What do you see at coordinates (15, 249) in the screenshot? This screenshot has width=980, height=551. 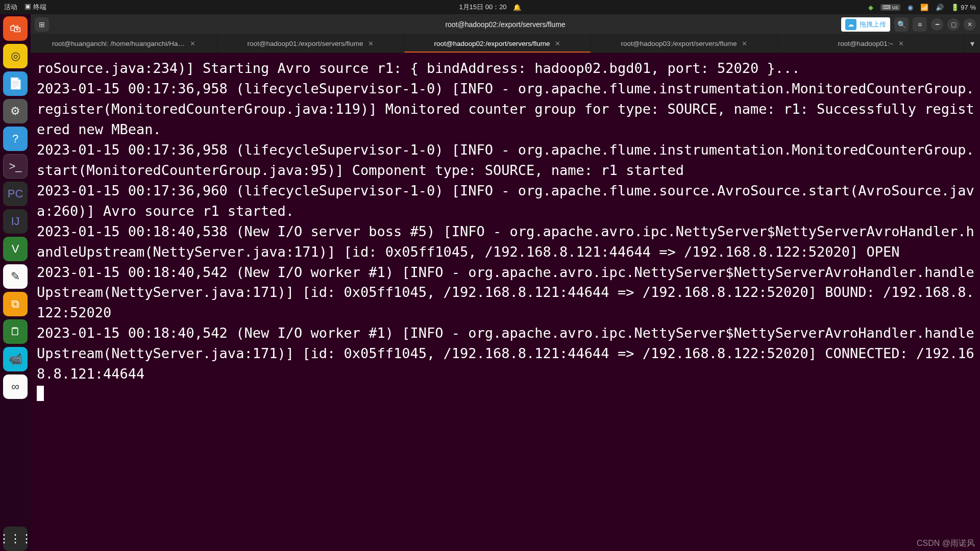 I see `dock-vim: V` at bounding box center [15, 249].